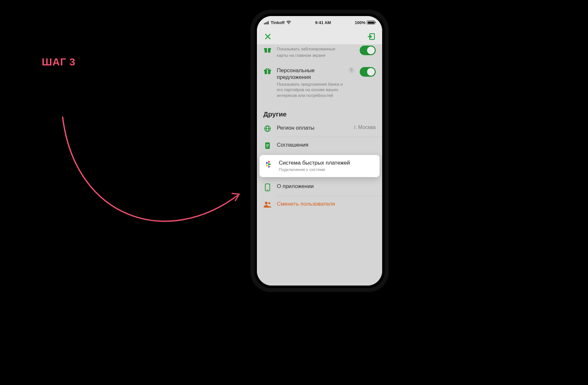 This screenshot has width=588, height=385. Describe the element at coordinates (268, 37) in the screenshot. I see `close-button` at that location.